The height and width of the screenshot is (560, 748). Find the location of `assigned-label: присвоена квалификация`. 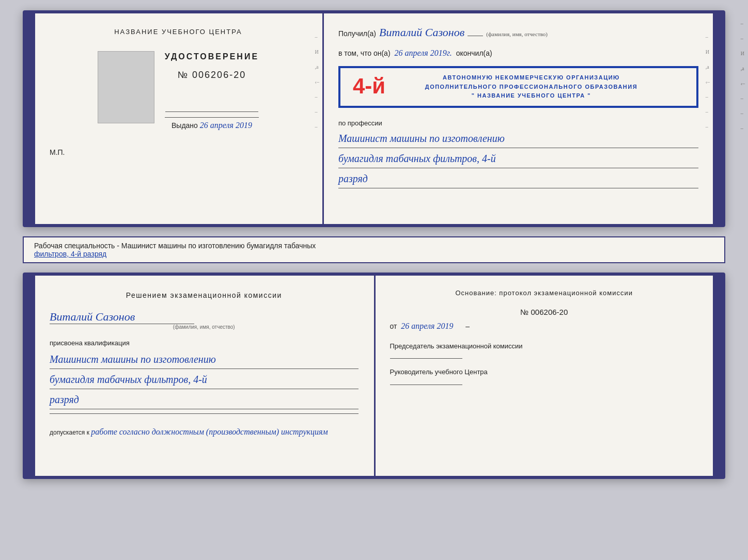

assigned-label: присвоена квалификация is located at coordinates (204, 343).